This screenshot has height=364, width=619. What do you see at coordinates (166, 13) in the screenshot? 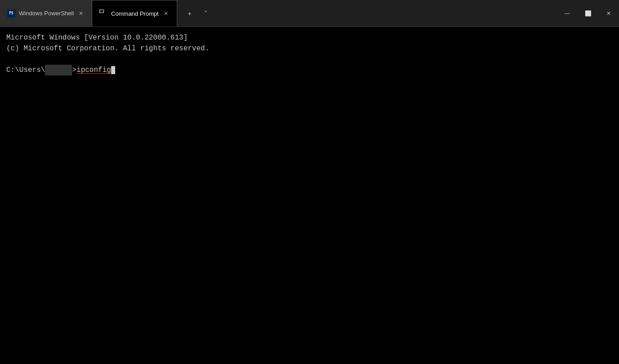
I see `tab-cmd-close: ✕` at bounding box center [166, 13].